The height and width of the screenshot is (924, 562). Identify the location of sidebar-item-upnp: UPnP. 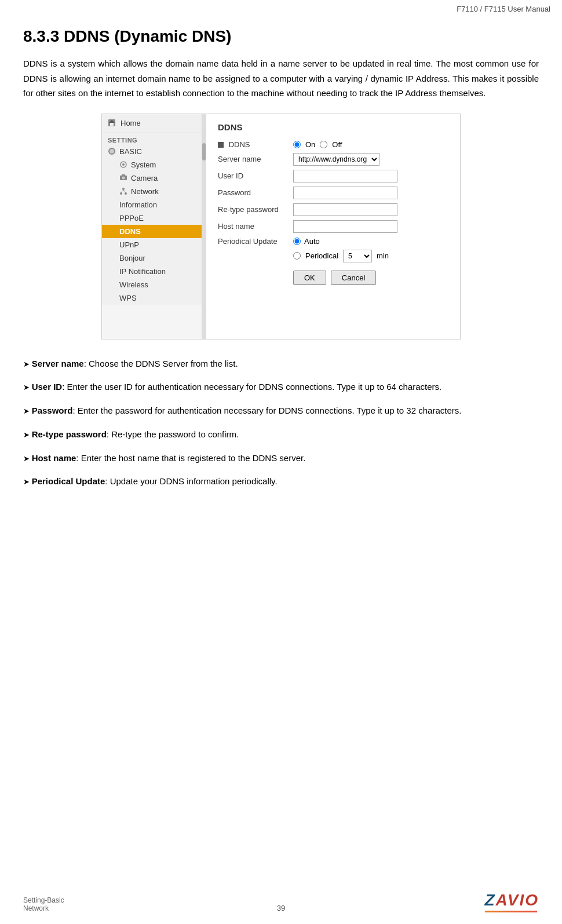
(154, 244).